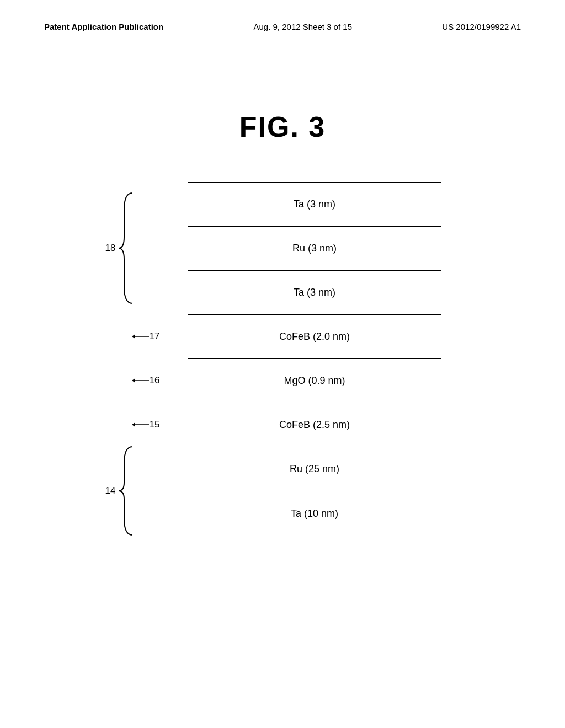  I want to click on diagram-labels-svg: 18 17 16 15 14, so click(132, 364).